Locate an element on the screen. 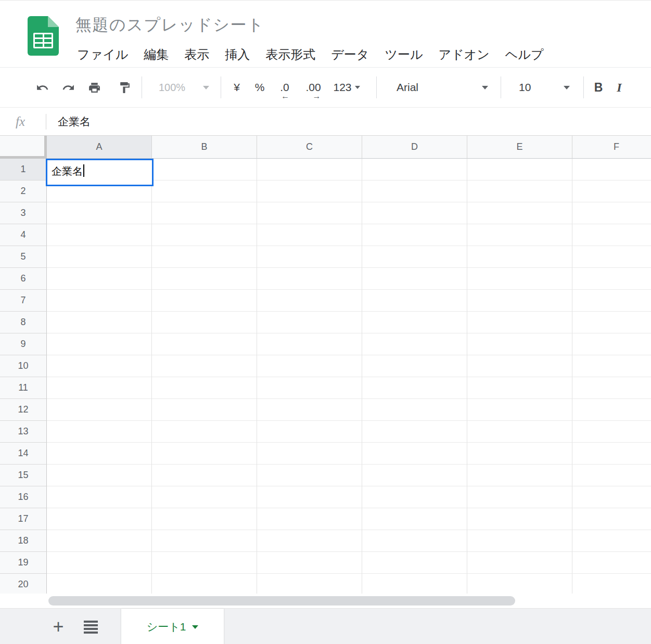 This screenshot has width=651, height=644. cell-C20 is located at coordinates (310, 584).